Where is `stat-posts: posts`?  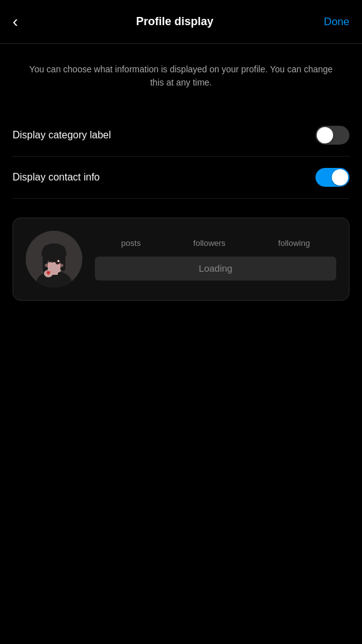
stat-posts: posts is located at coordinates (131, 243).